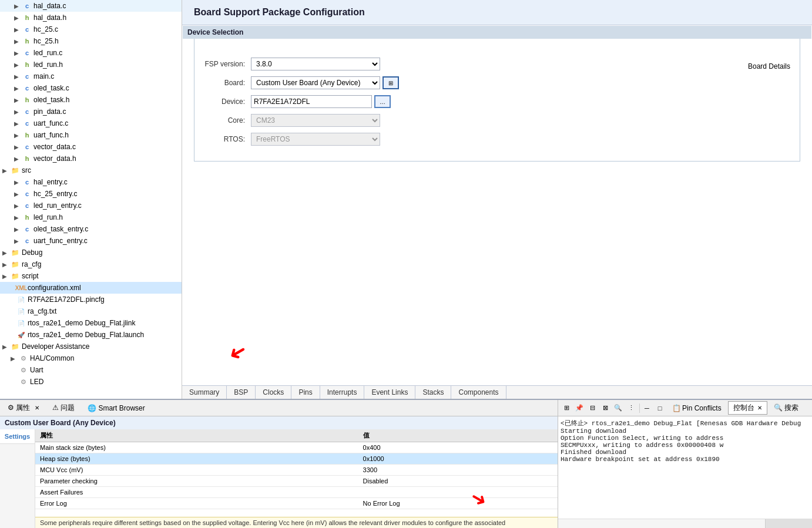  What do you see at coordinates (647, 408) in the screenshot?
I see `debug-minimize-btn: ─` at bounding box center [647, 408].